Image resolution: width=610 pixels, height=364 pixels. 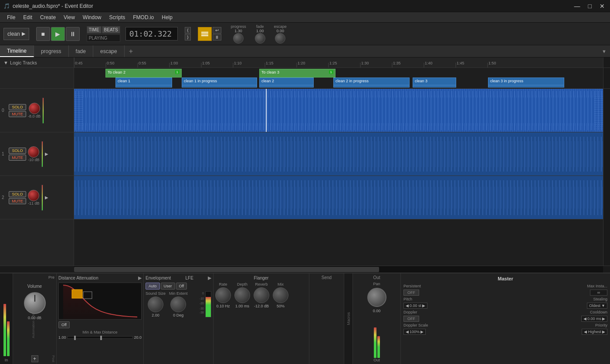 What do you see at coordinates (281, 306) in the screenshot?
I see `mix-val: 50%` at bounding box center [281, 306].